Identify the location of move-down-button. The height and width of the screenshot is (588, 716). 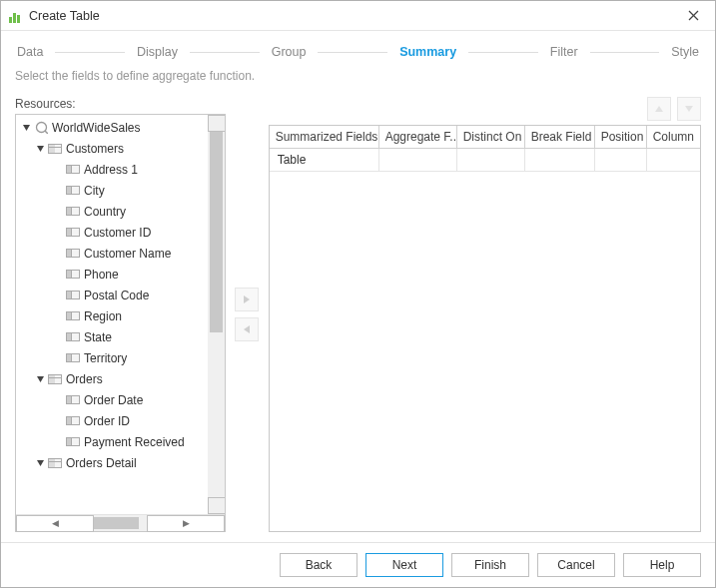
(689, 109).